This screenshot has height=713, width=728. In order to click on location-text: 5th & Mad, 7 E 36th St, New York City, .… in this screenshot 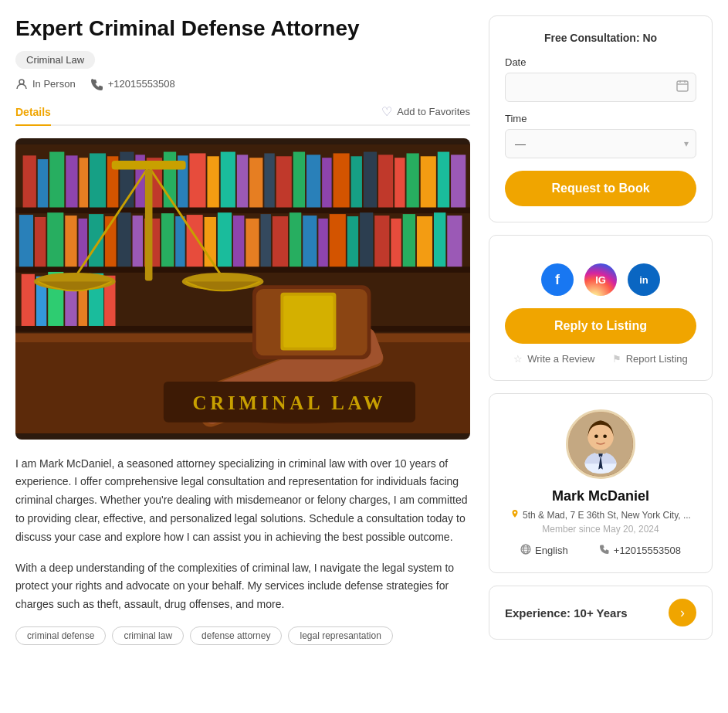, I will do `click(607, 515)`.